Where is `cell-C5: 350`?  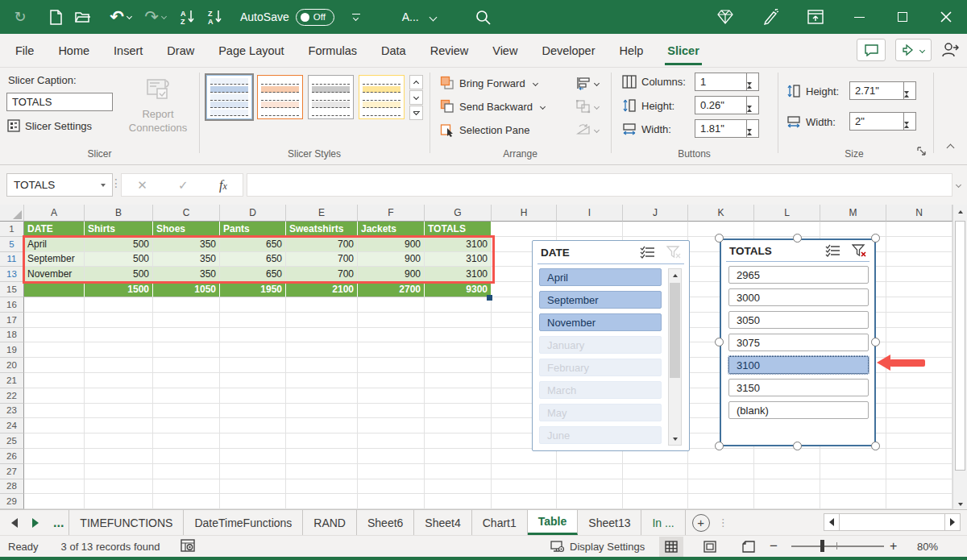 cell-C5: 350 is located at coordinates (187, 245).